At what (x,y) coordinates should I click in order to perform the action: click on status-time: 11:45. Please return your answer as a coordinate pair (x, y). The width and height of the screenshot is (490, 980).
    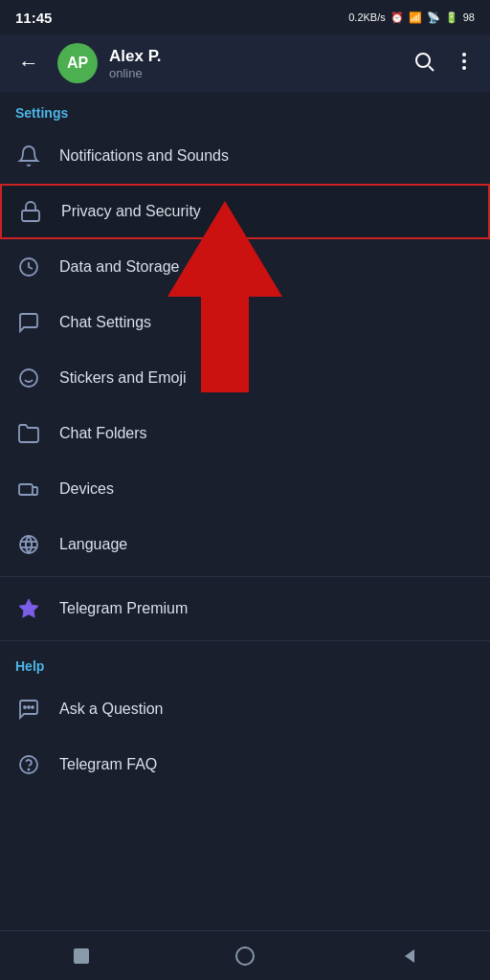
    Looking at the image, I should click on (33, 17).